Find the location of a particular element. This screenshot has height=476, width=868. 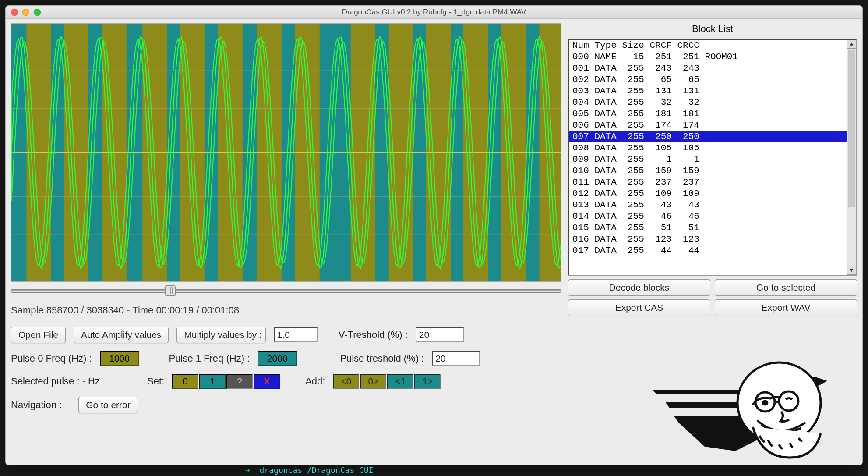

zoom-icon is located at coordinates (37, 12).